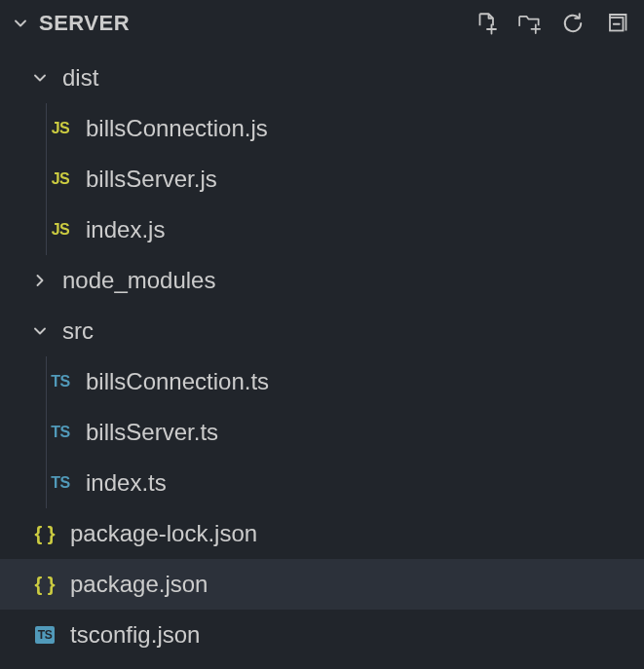 Image resolution: width=644 pixels, height=669 pixels. I want to click on new-file-button, so click(487, 23).